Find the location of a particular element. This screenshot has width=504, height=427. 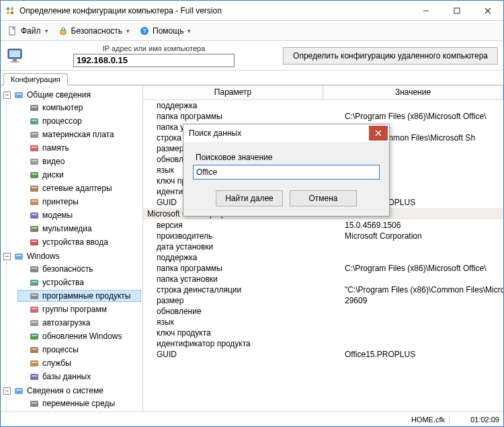

grid-cell-param: версия is located at coordinates (244, 225).